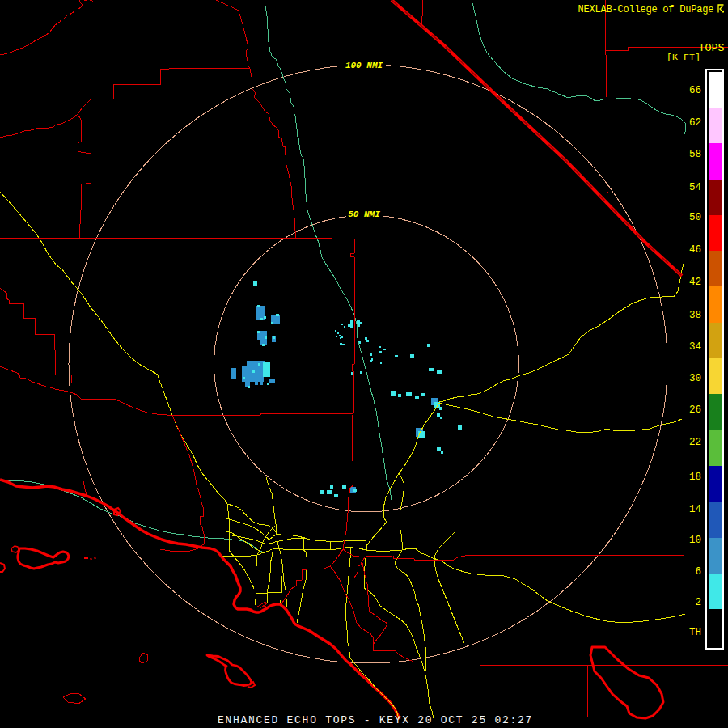 This screenshot has height=728, width=728. I want to click on svg-text: 50, so click(696, 218).